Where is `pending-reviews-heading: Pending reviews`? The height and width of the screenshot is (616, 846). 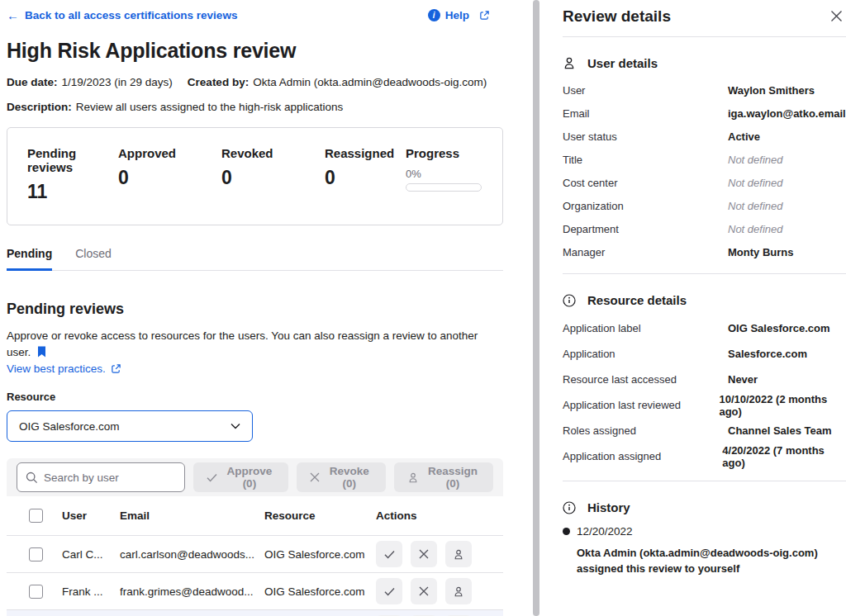 pending-reviews-heading: Pending reviews is located at coordinates (254, 309).